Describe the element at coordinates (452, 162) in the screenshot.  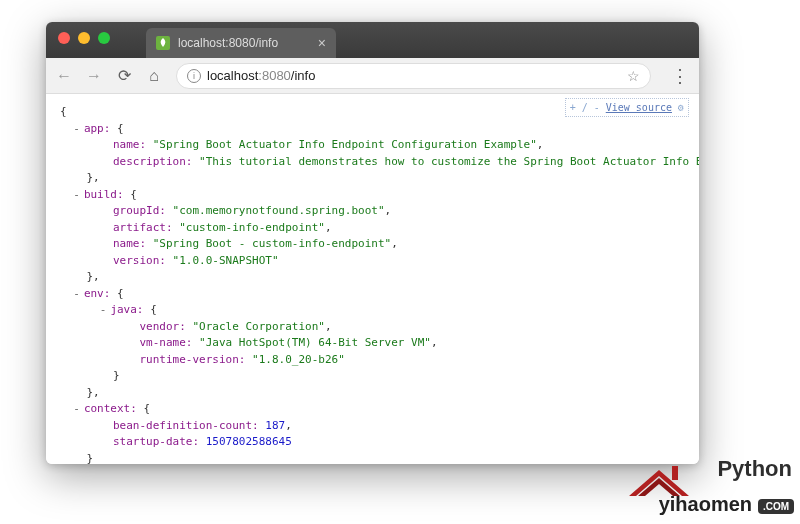
I see `json-value: This tutorial demonstrates how to custom…` at that location.